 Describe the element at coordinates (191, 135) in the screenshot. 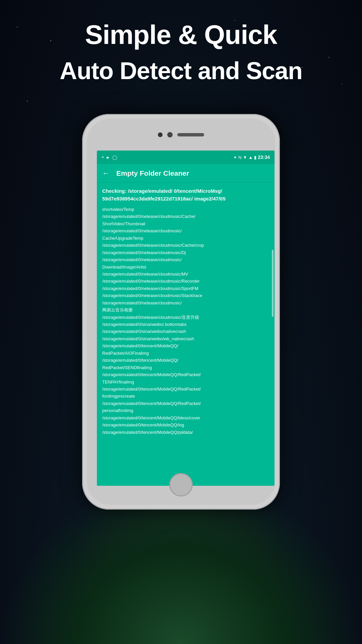

I see `speaker-bar` at that location.